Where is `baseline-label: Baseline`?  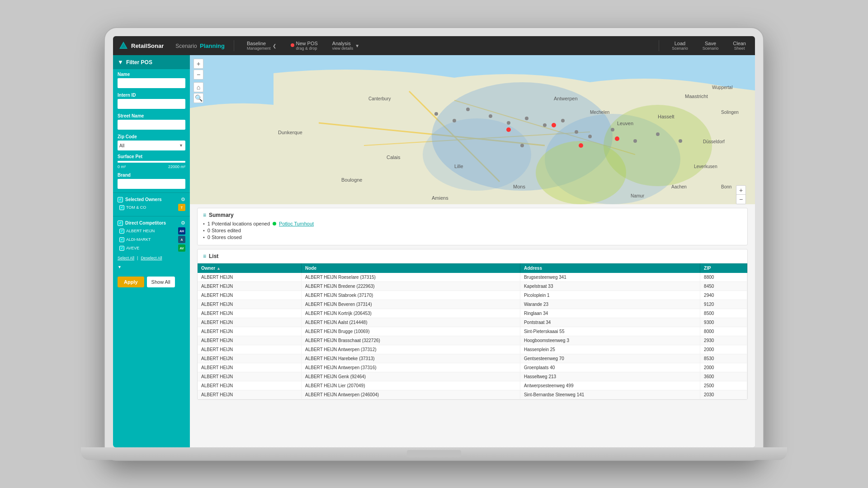 baseline-label: Baseline is located at coordinates (259, 43).